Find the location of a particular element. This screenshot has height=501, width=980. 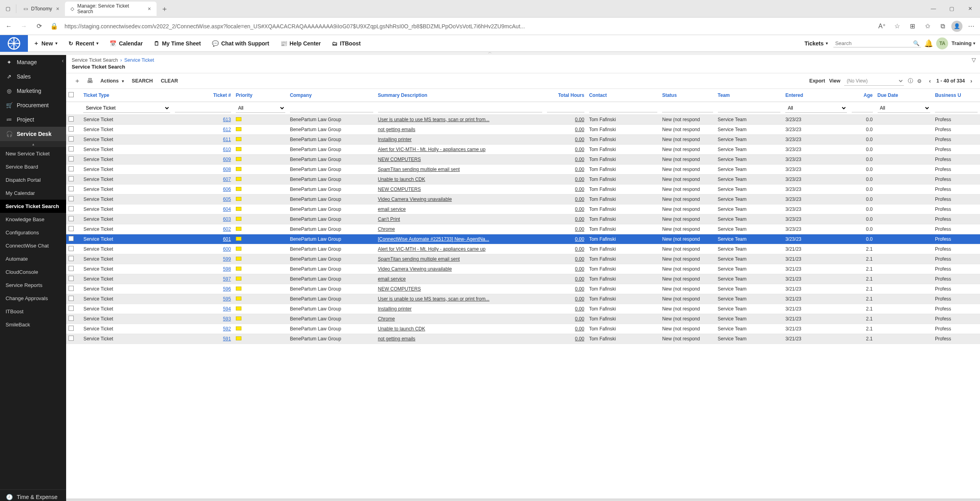

table-row: Service Ticket594BenePartum Law GroupIns… is located at coordinates (523, 309).